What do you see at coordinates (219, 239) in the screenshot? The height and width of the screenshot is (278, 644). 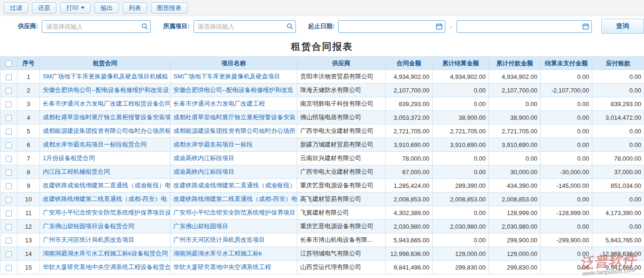 I see `project-link: 广州市天河区统计局机房改造项目` at bounding box center [219, 239].